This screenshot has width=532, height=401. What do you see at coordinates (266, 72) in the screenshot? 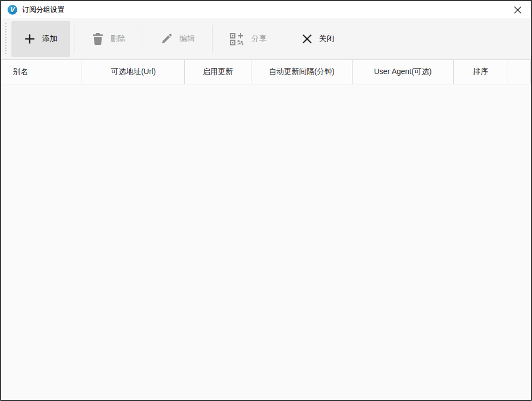
I see `grid-header-row: 别名 可选地址(Url) 启用更新 自动更新间隔(分钟) User Agent(…` at bounding box center [266, 72].